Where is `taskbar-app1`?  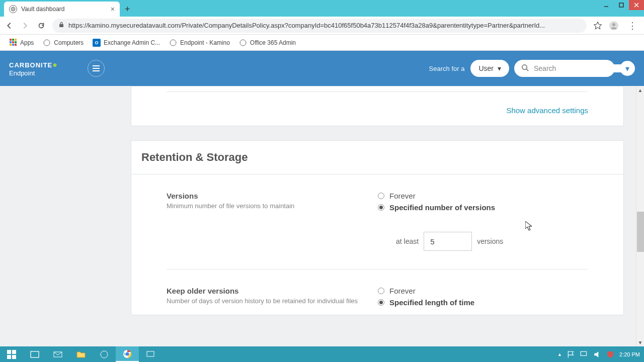
taskbar-app1 is located at coordinates (104, 354).